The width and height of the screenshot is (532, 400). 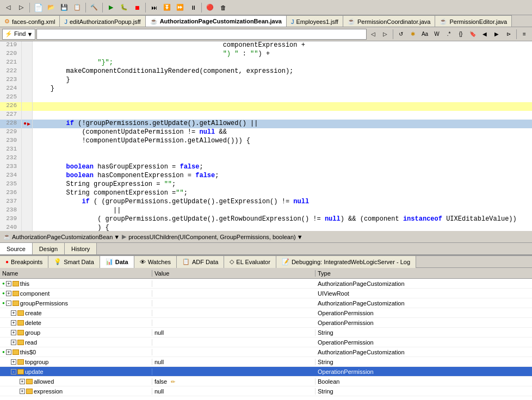 I want to click on tab-adf-data: 📋 ADF Data, so click(x=200, y=262).